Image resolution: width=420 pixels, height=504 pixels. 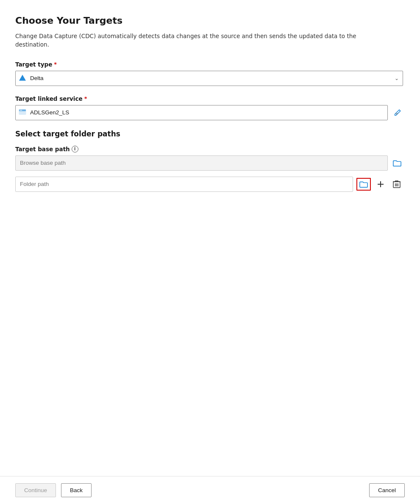 What do you see at coordinates (397, 163) in the screenshot?
I see `browse-base-path-button` at bounding box center [397, 163].